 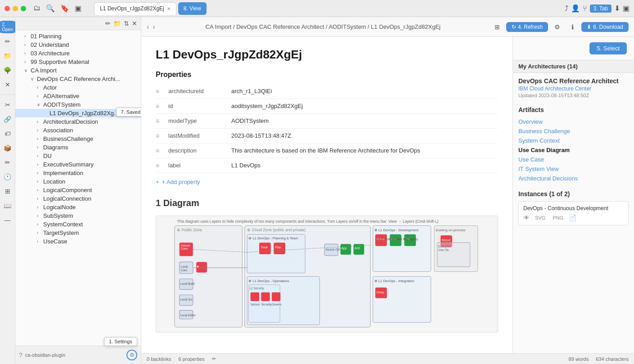 I want to click on info-icon: ℹ, so click(x=572, y=27).